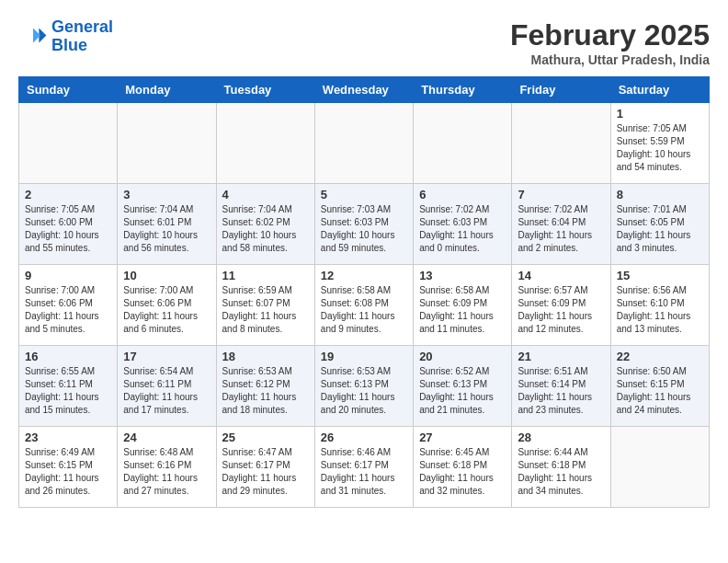 The width and height of the screenshot is (728, 563). What do you see at coordinates (68, 305) in the screenshot?
I see `table-row: 9Sunrise: 7:00 AM Sunset: 6:06 PM Daylig…` at bounding box center [68, 305].